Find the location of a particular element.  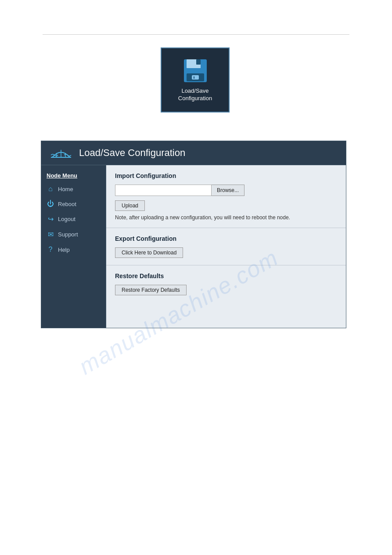

import-section-title: Import Configuration is located at coordinates (226, 176).